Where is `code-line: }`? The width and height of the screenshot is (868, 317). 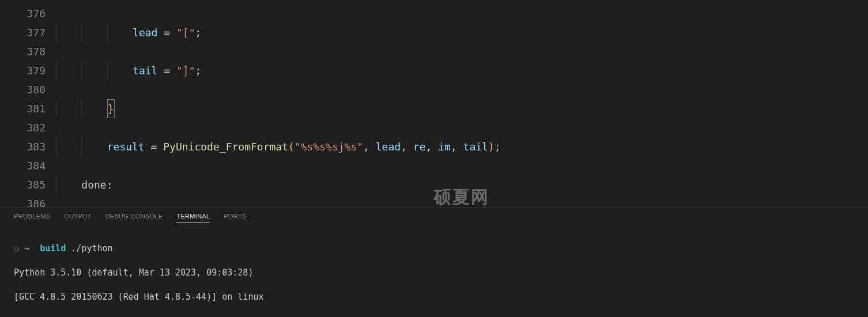
code-line: } is located at coordinates (462, 108).